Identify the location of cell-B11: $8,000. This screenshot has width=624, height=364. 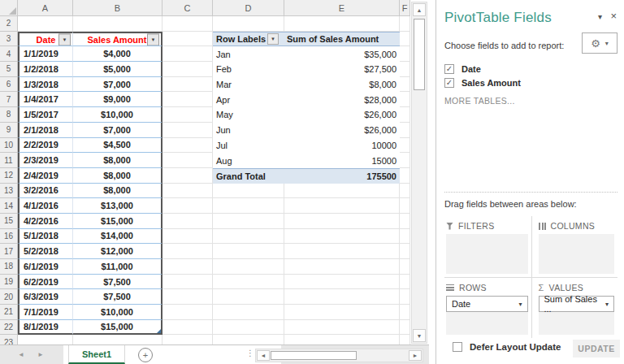
(118, 161).